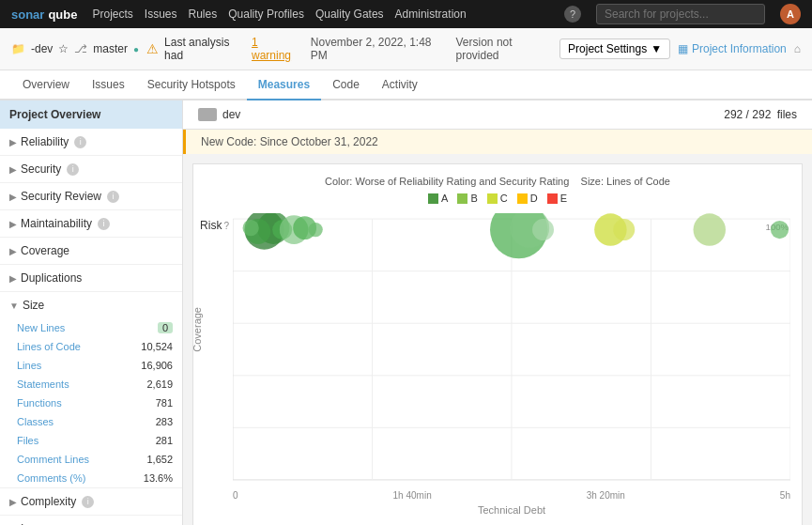  I want to click on files-label: Files, so click(28, 440).